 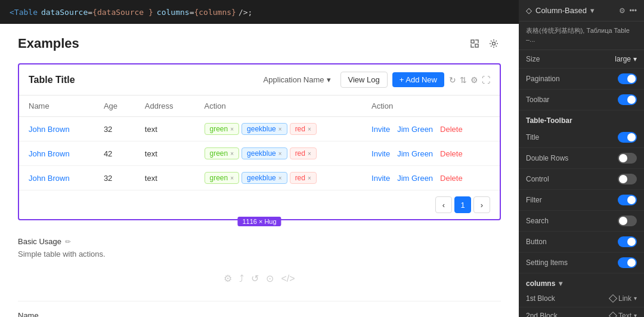 What do you see at coordinates (259, 129) in the screenshot?
I see `table-row: John Brown32textgreen ×geekblue ×red ×In…` at bounding box center [259, 129].